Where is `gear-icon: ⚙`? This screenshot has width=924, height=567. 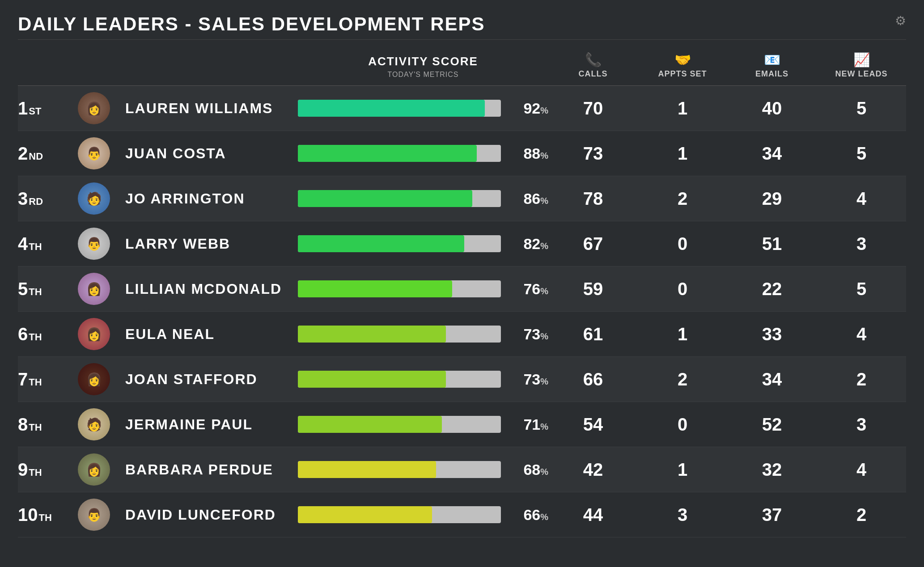 gear-icon: ⚙ is located at coordinates (901, 21).